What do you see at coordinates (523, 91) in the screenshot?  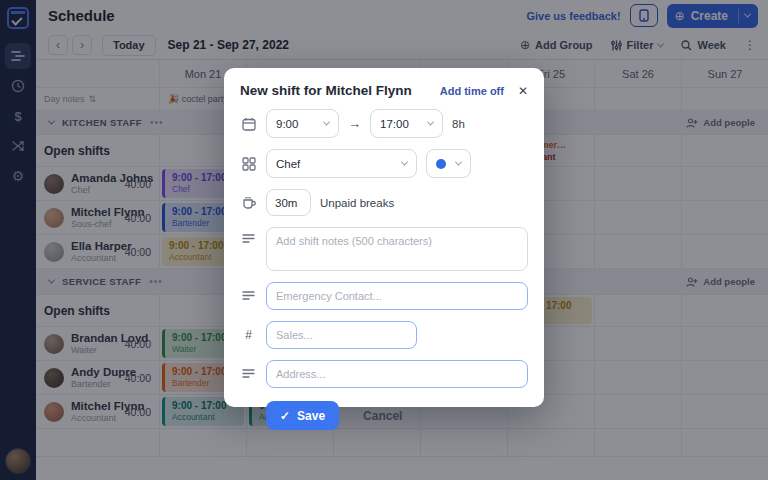 I see `close-icon: ✕` at bounding box center [523, 91].